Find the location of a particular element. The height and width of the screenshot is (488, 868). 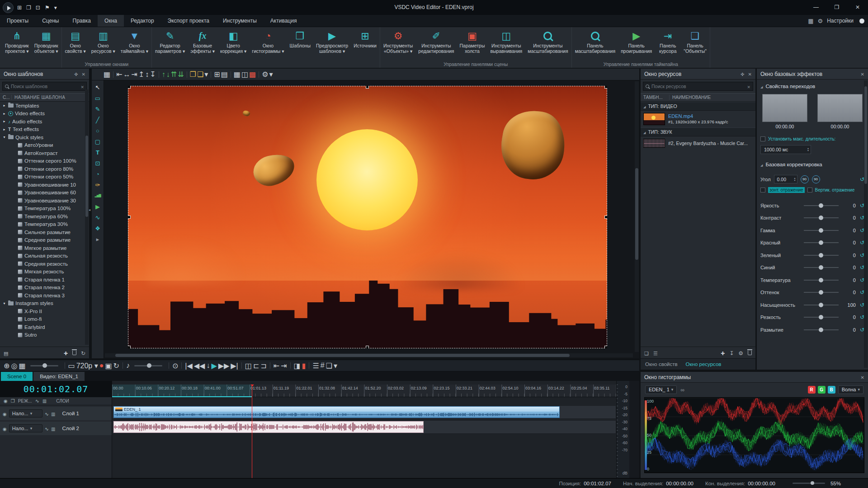

template-tree-item: Оттенки серого 100% is located at coordinates (44, 161).